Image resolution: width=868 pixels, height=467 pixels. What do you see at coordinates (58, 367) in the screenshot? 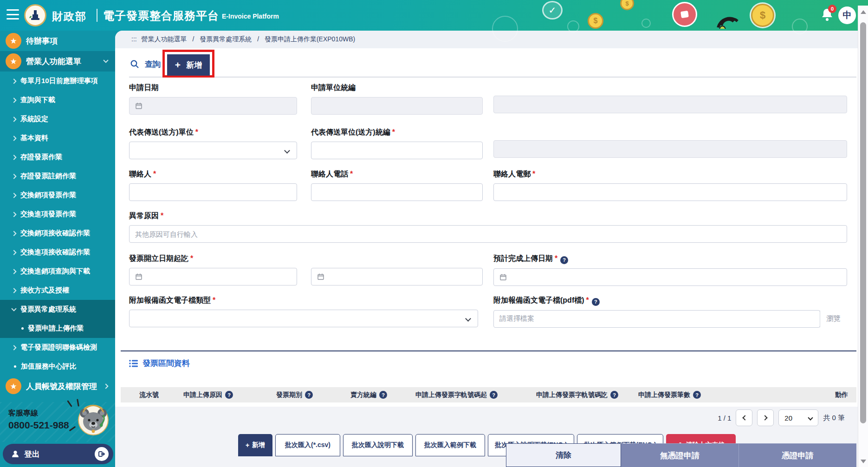
I see `sidebar-item-vas-center-rating: 加值服務中心評比` at bounding box center [58, 367].